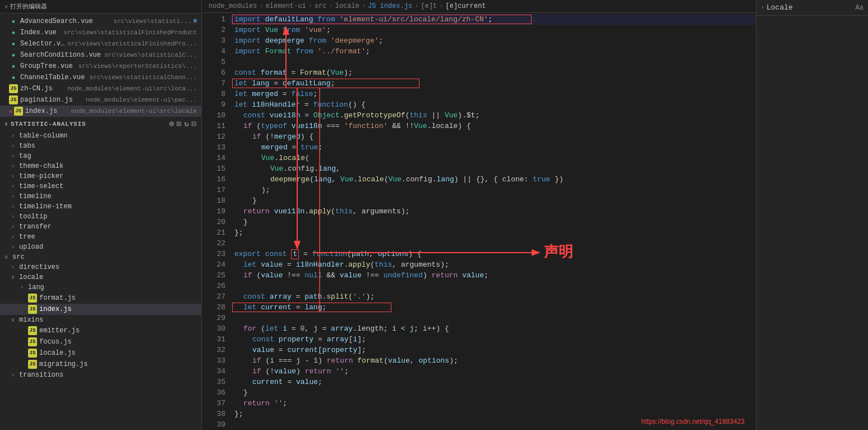  What do you see at coordinates (101, 55) in the screenshot?
I see `open-file-searchconditions: ◆ SearchConditions.vue src\views\statist…` at bounding box center [101, 55].